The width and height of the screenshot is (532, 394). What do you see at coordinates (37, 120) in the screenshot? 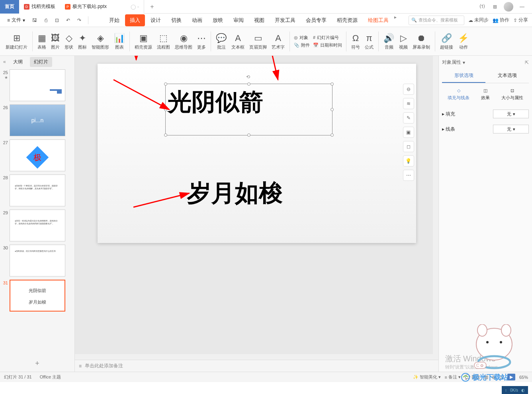
I see `thumb-26: 26 pi...n` at bounding box center [37, 120].